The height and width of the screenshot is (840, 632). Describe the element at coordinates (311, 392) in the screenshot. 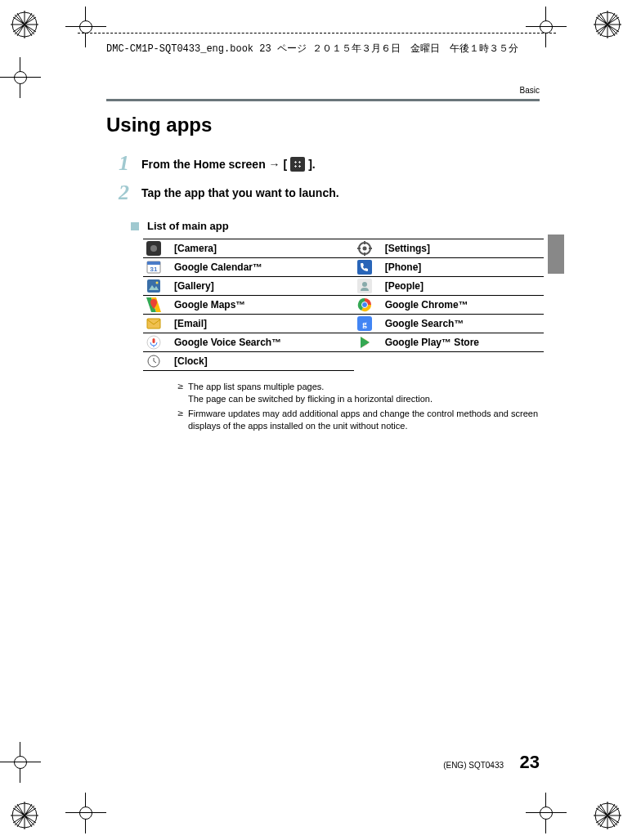

I see `note-text: The app list spans multiple pages. The p…` at that location.